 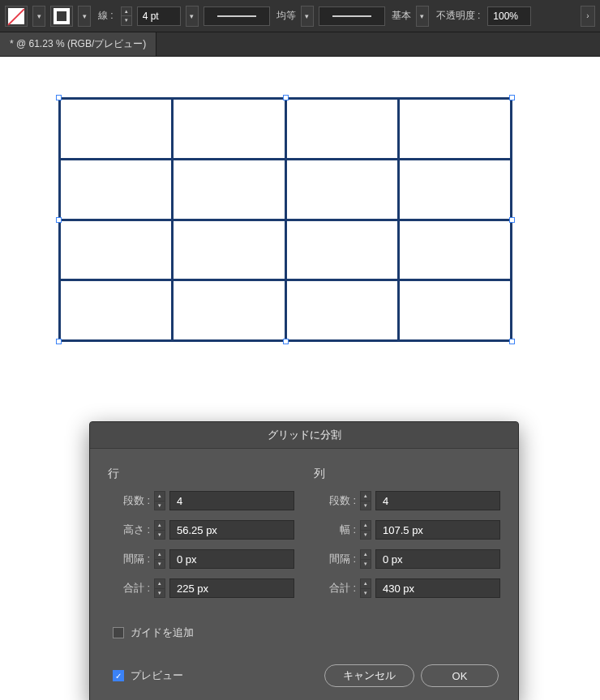 What do you see at coordinates (160, 530) in the screenshot?
I see `row-height-stepper: ▴▾` at bounding box center [160, 530].